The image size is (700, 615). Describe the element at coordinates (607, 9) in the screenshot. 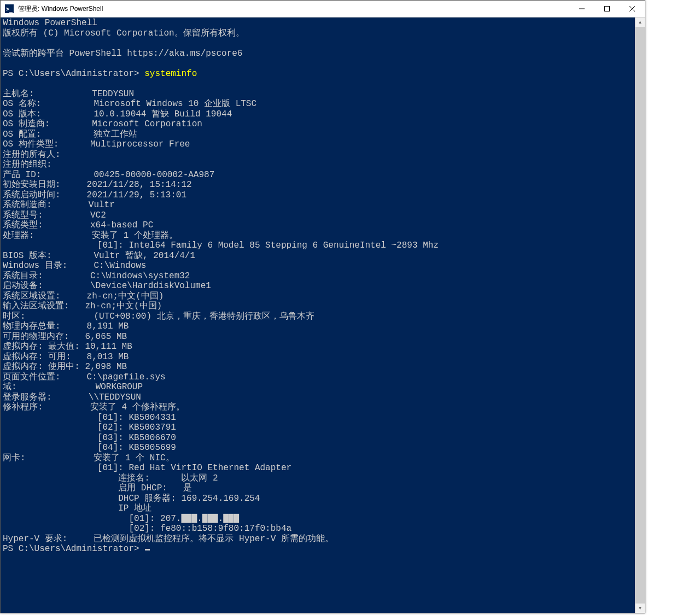

I see `maximize-button` at that location.